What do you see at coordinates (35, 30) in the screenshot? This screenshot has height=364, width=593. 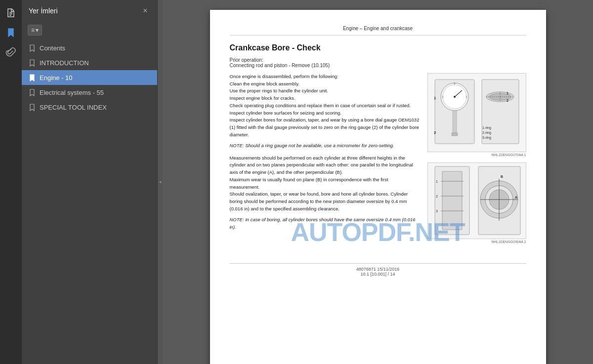 I see `sidebar-view-button: ≡ ▾` at bounding box center [35, 30].